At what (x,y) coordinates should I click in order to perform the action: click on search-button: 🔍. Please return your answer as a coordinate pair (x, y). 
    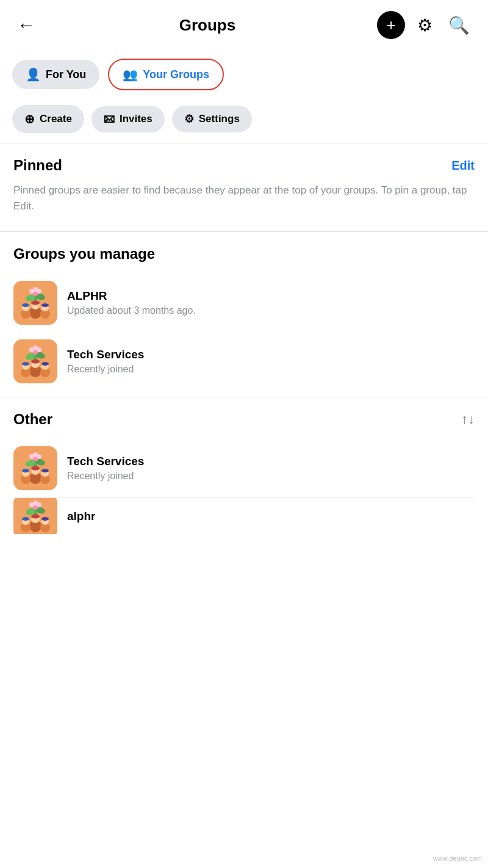
    Looking at the image, I should click on (459, 25).